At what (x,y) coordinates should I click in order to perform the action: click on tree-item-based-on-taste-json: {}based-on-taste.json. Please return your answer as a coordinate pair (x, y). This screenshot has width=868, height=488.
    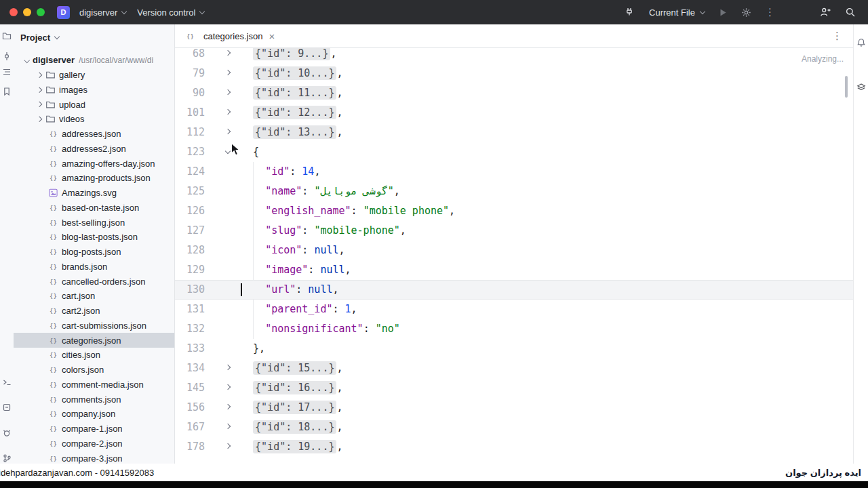
    Looking at the image, I should click on (94, 208).